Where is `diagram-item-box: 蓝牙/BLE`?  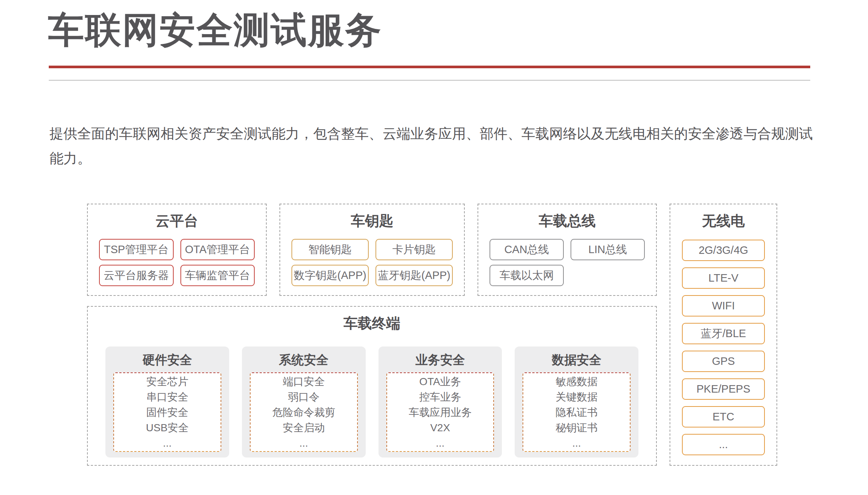 diagram-item-box: 蓝牙/BLE is located at coordinates (723, 334).